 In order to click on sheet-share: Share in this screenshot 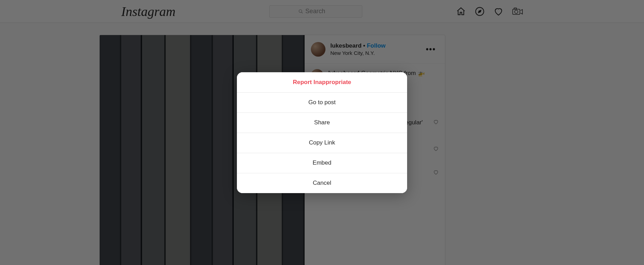, I will do `click(322, 123)`.